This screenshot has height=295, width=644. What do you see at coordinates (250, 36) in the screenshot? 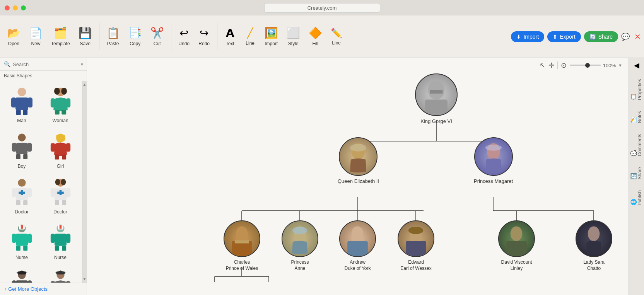
I see `line-button: ╱ Line` at bounding box center [250, 36].